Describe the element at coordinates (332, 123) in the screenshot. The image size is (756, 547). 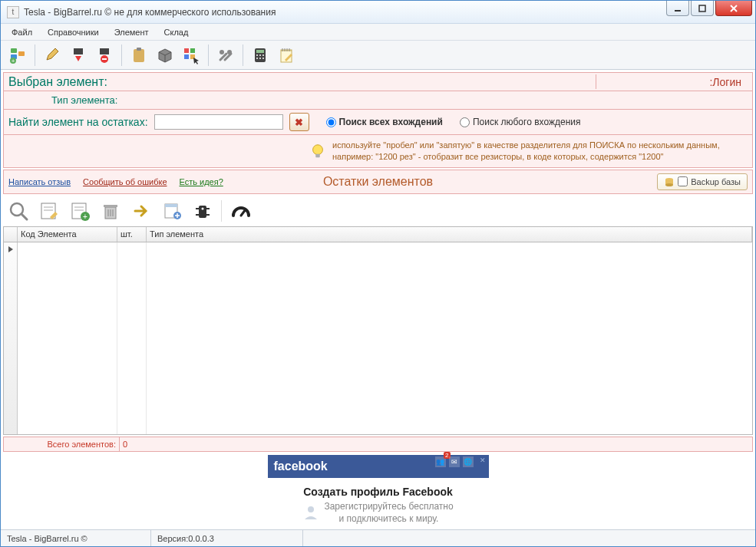
I see `radio-search-all-input` at that location.